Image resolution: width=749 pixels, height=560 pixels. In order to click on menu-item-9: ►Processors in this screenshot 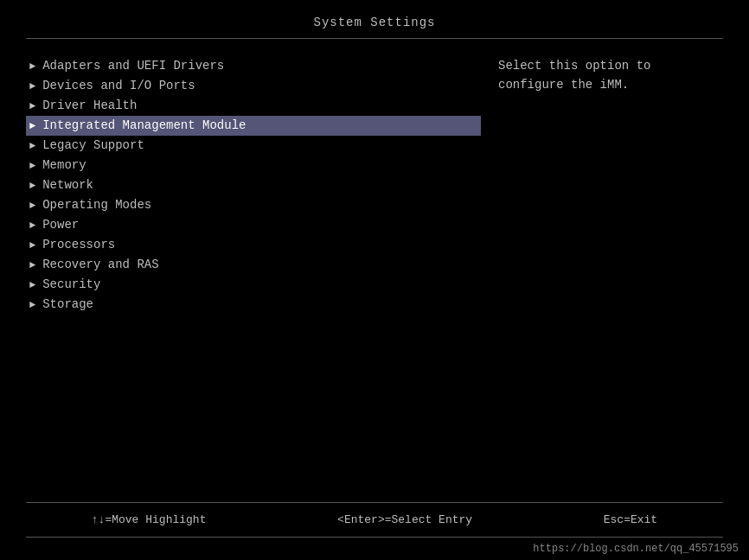, I will do `click(253, 245)`.